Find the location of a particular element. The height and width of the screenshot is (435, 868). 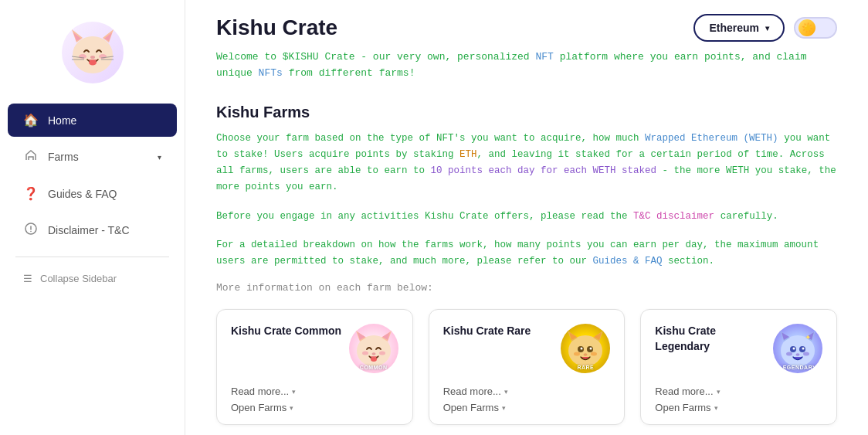

collapse-sidebar-button: ☰ Collapse Sidebar is located at coordinates (93, 278).